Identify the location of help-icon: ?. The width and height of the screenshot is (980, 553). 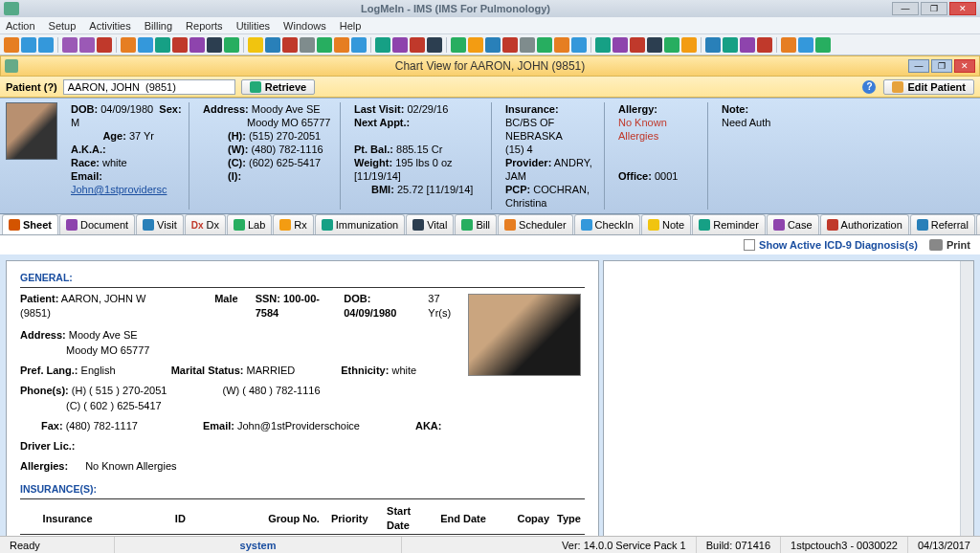
(869, 87).